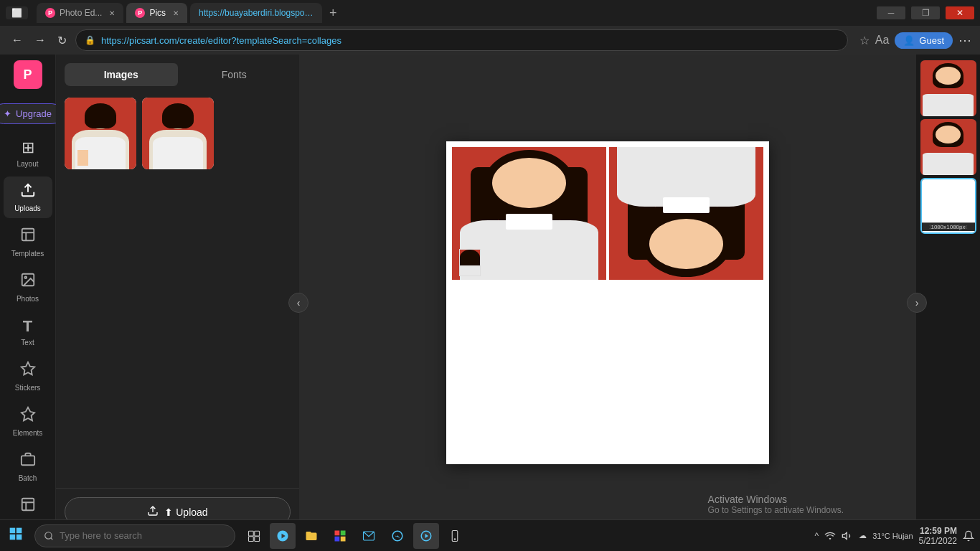 Image resolution: width=980 pixels, height=551 pixels. What do you see at coordinates (90, 40) in the screenshot?
I see `lock-icon: 🔒` at bounding box center [90, 40].